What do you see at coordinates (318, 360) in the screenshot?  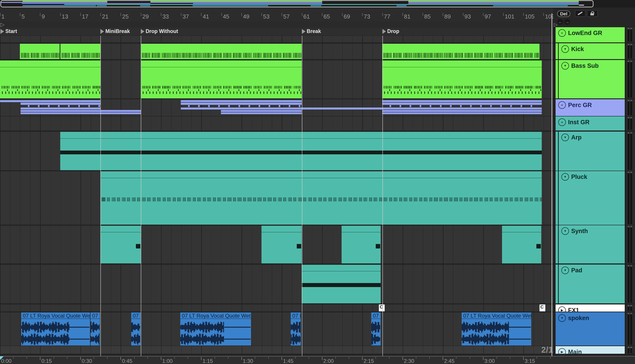 I see `time-ruler: 1.00x H W 0:000:150:300:451:001:151:301:…` at bounding box center [318, 360].